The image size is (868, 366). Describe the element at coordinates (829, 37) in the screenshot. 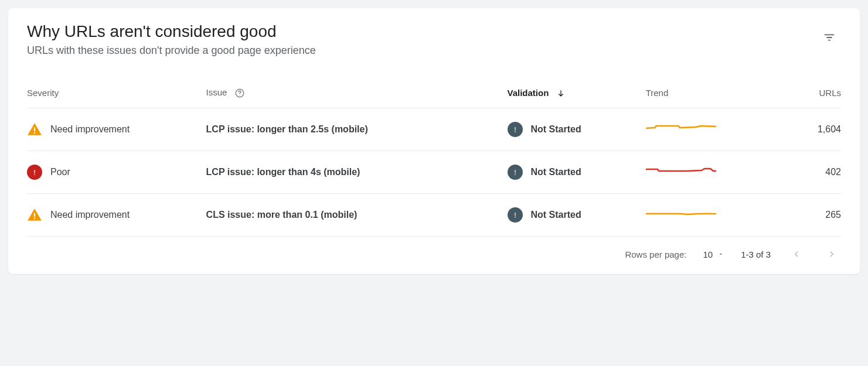

I see `filter-icon` at that location.